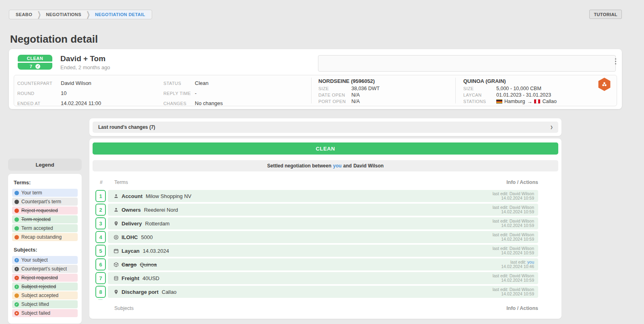 This screenshot has height=324, width=644. Describe the element at coordinates (45, 202) in the screenshot. I see `legend-item-term-counterpart-s-term: Counterpart's term` at that location.